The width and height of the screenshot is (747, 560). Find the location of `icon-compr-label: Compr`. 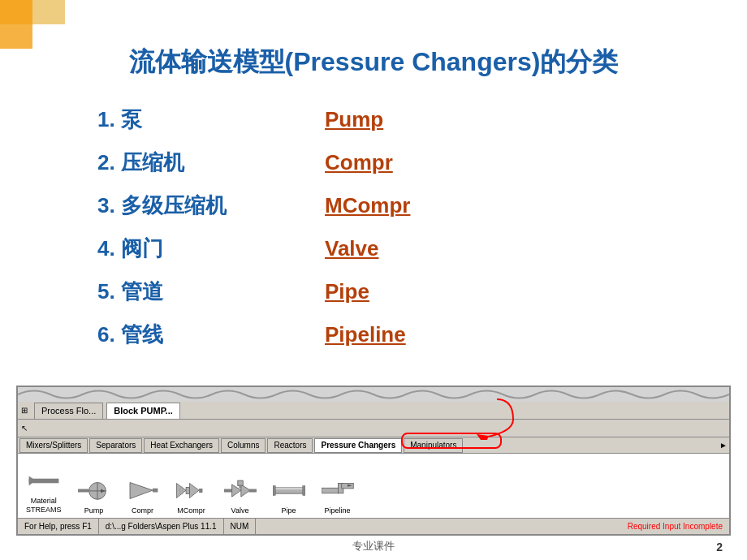

icon-compr-label: Compr is located at coordinates (143, 510).